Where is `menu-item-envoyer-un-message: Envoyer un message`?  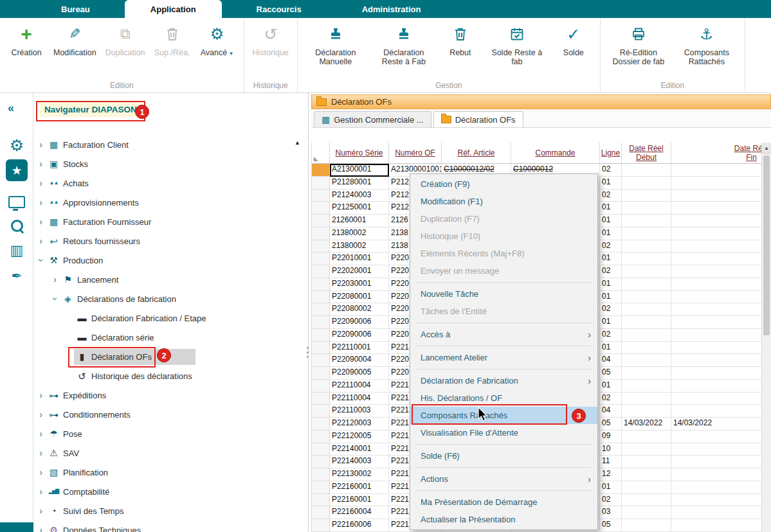
menu-item-envoyer-un-message: Envoyer un message is located at coordinates (504, 271).